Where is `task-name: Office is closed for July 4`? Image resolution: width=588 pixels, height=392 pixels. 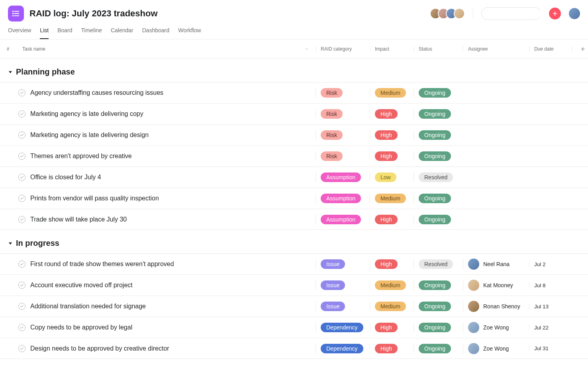 task-name: Office is closed for July 4 is located at coordinates (173, 177).